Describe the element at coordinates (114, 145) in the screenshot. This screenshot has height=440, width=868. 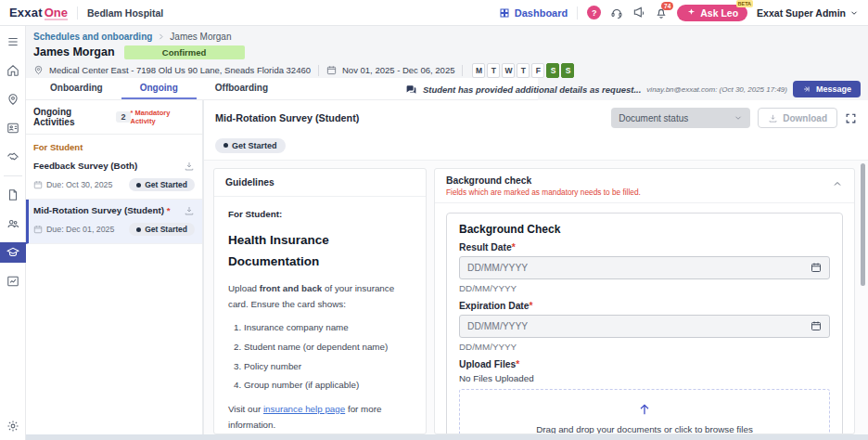
I see `activities-group-label: For Student` at that location.